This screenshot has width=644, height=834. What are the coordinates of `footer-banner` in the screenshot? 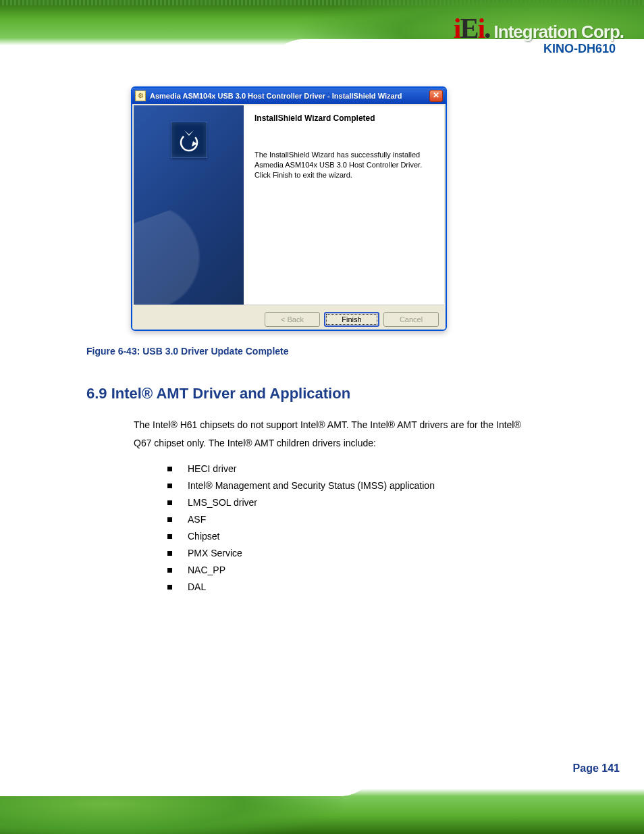 It's located at (322, 796).